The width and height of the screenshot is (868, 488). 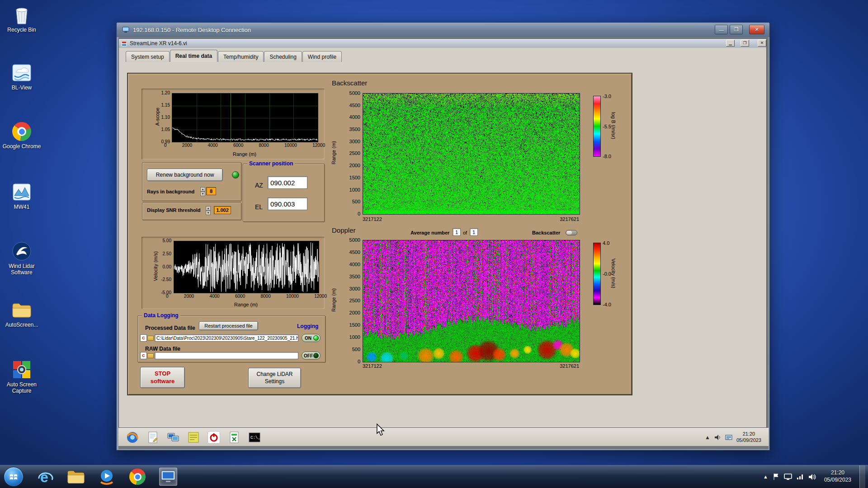 What do you see at coordinates (745, 43) in the screenshot?
I see `labview-restore-button: ❐` at bounding box center [745, 43].